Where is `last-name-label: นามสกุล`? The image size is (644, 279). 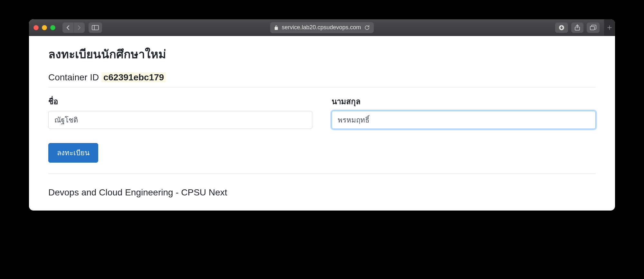
last-name-label: นามสกุล is located at coordinates (464, 102).